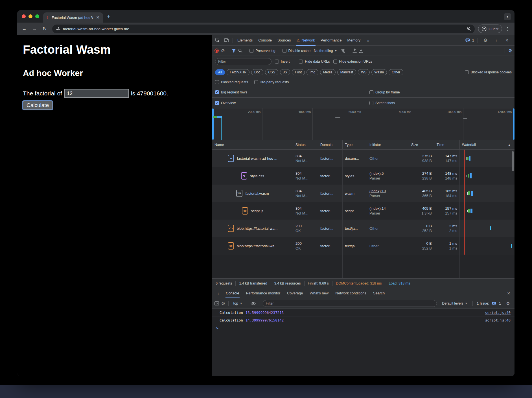  What do you see at coordinates (24, 16) in the screenshot?
I see `close-window-button` at bounding box center [24, 16].